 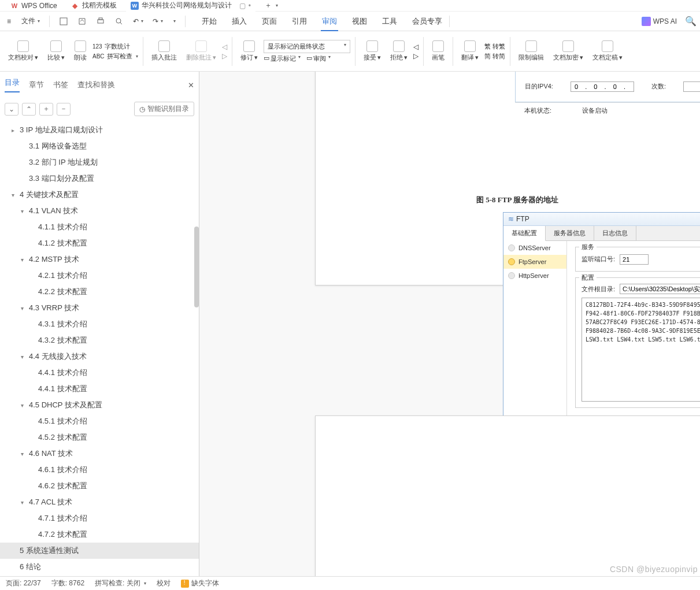 What do you see at coordinates (46, 109) in the screenshot?
I see `nav-add-button: ＋` at bounding box center [46, 109].